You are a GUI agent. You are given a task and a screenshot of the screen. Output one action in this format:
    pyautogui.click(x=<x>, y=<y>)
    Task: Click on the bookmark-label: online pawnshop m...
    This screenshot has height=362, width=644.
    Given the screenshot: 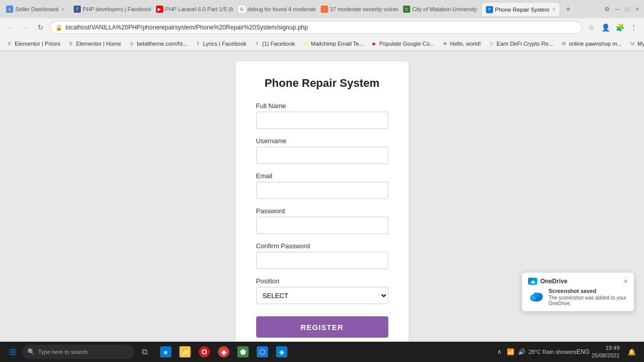 What is the action you would take?
    pyautogui.click(x=595, y=44)
    